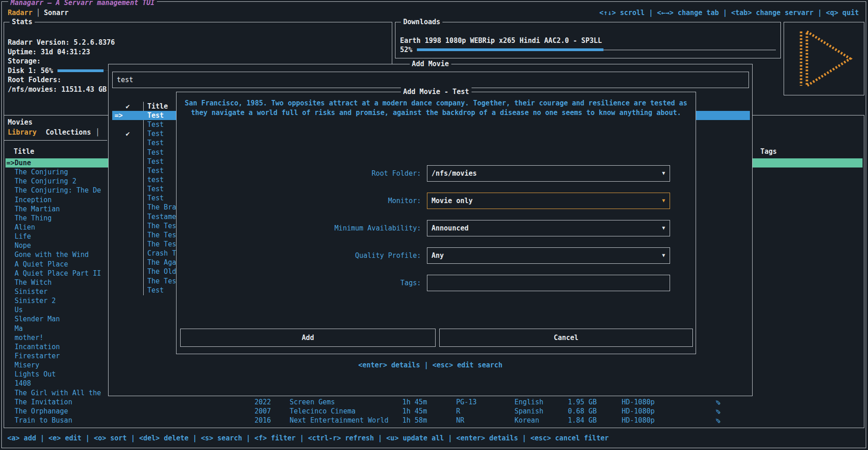  What do you see at coordinates (164, 253) in the screenshot?
I see `result-title: Crash Te` at bounding box center [164, 253].